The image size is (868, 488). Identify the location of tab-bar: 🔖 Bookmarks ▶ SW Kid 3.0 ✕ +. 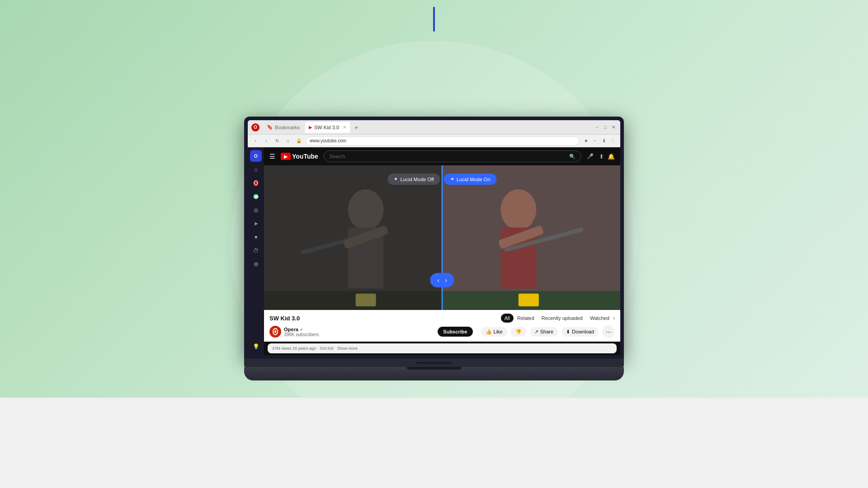
(429, 127).